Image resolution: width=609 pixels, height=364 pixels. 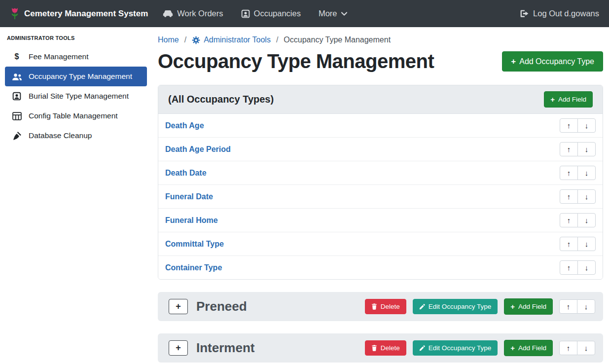 I want to click on sidebar-item-fee-management: $ Fee Management, so click(x=76, y=57).